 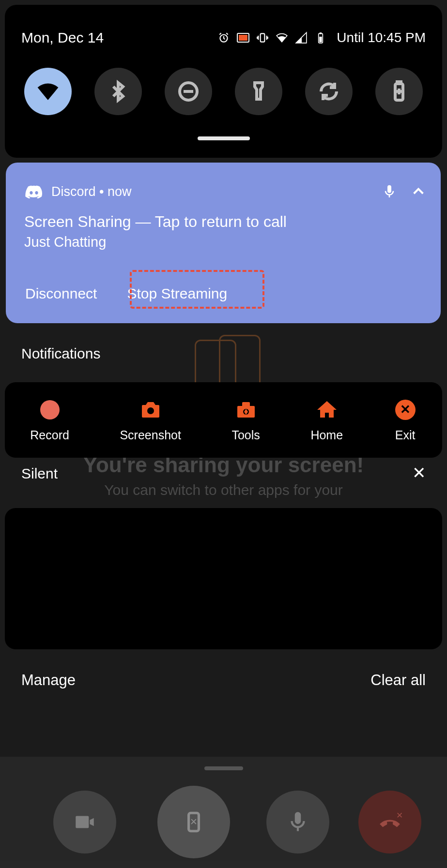 What do you see at coordinates (327, 410) in the screenshot?
I see `home-icon` at bounding box center [327, 410].